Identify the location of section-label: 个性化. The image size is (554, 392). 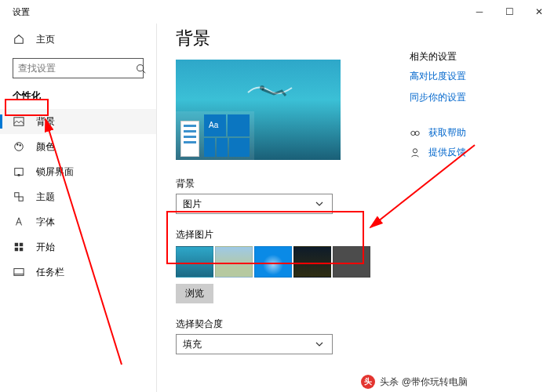
(78, 96).